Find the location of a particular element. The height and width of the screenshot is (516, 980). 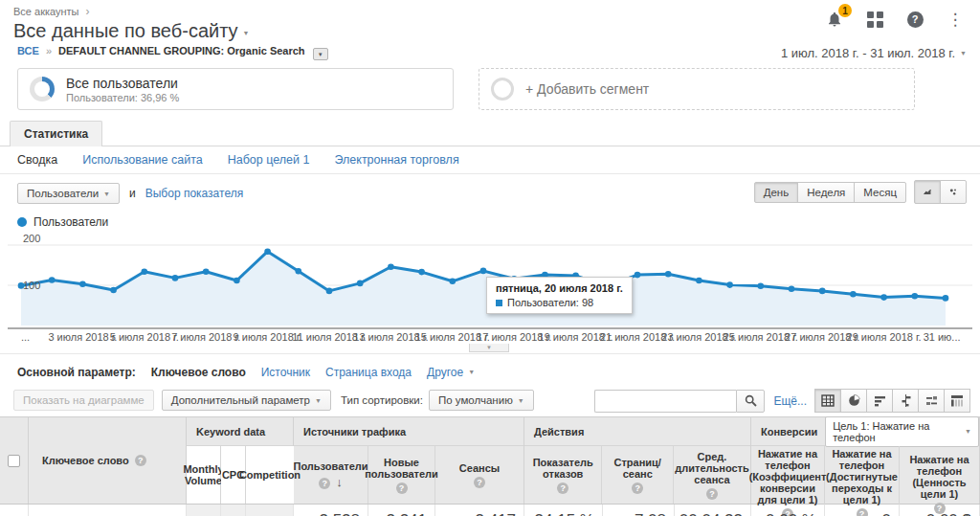

granularity-month-button: Месяц is located at coordinates (880, 192).